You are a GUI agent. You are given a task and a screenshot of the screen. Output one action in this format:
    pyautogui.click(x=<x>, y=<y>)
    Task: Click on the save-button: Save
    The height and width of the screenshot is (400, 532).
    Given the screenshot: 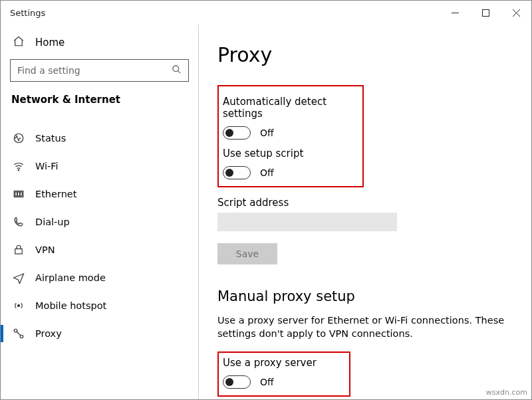 What is the action you would take?
    pyautogui.click(x=247, y=254)
    